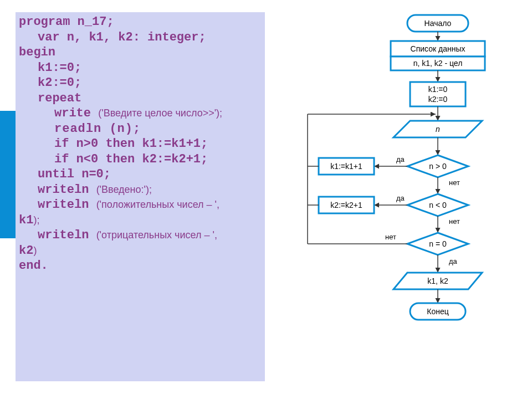  What do you see at coordinates (8, 175) in the screenshot?
I see `left-accent-bar` at bounding box center [8, 175].